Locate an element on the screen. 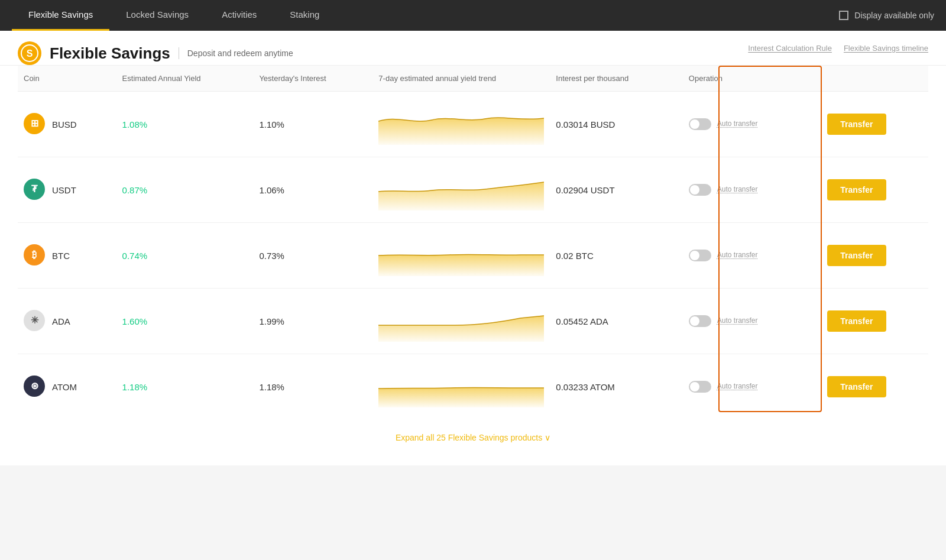  btc-icon: ₿ is located at coordinates (34, 255).